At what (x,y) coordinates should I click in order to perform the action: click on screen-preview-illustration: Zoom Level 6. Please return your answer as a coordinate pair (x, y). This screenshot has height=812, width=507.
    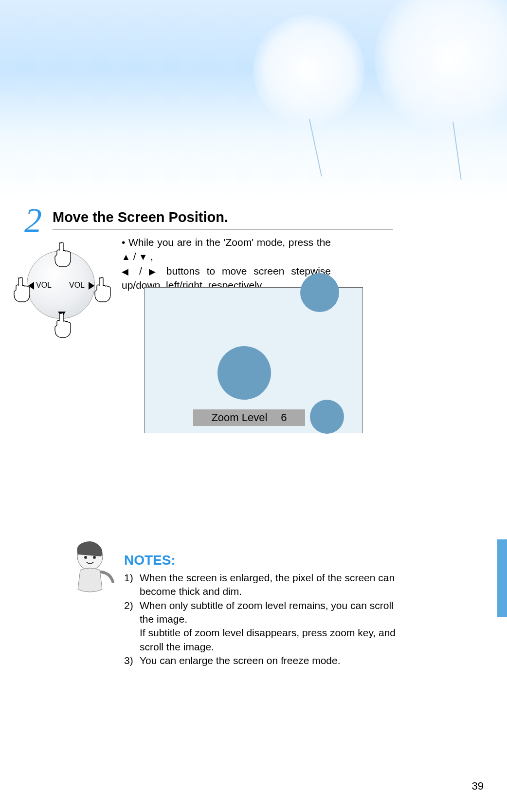
    Looking at the image, I should click on (254, 360).